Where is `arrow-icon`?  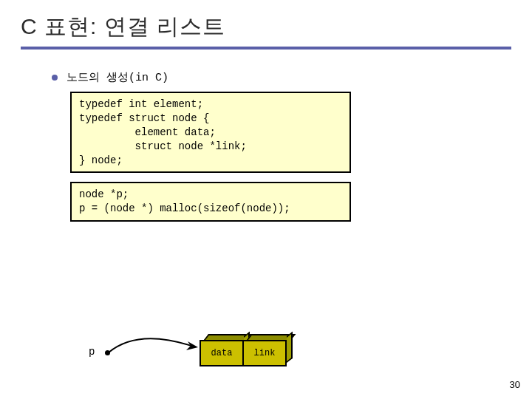 arrow-icon is located at coordinates (157, 347).